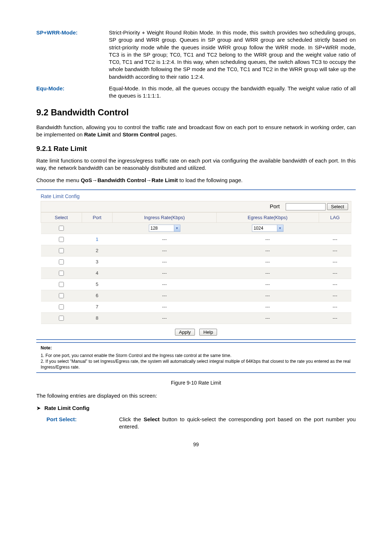 The width and height of the screenshot is (392, 554). What do you see at coordinates (97, 284) in the screenshot?
I see `cell-port: 5` at bounding box center [97, 284].